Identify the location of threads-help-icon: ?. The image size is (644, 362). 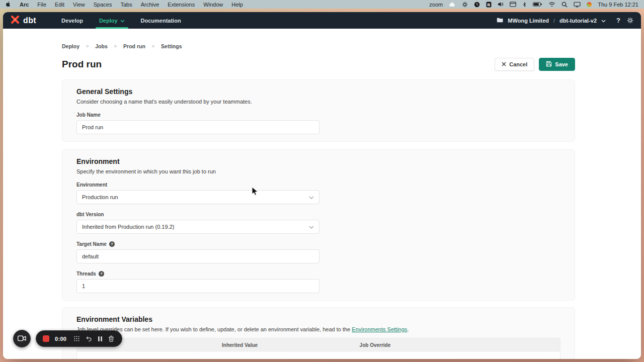
(102, 274).